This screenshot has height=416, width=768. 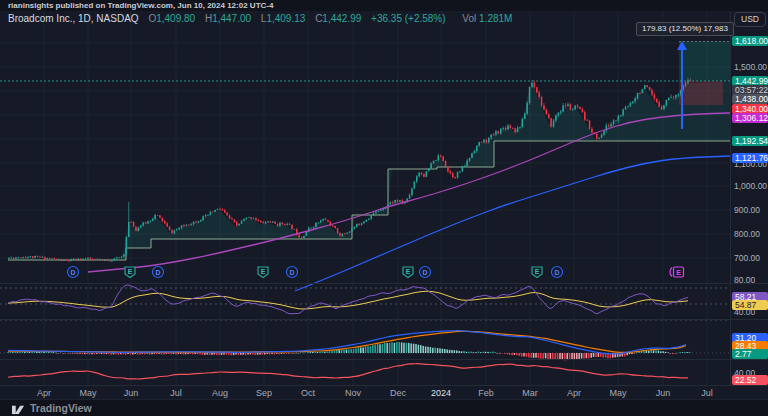 I want to click on currency-toggle-button: USD, so click(x=750, y=20).